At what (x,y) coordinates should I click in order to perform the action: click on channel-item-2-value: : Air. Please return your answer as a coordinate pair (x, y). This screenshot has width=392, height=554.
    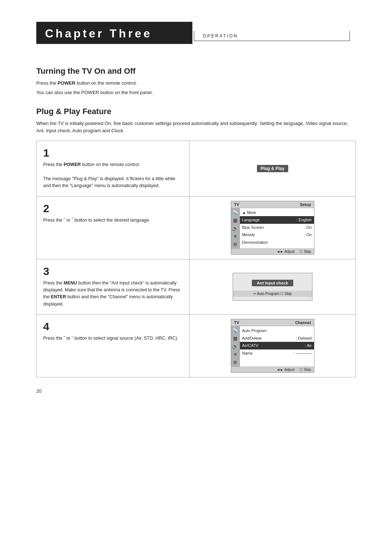
    Looking at the image, I should click on (309, 346).